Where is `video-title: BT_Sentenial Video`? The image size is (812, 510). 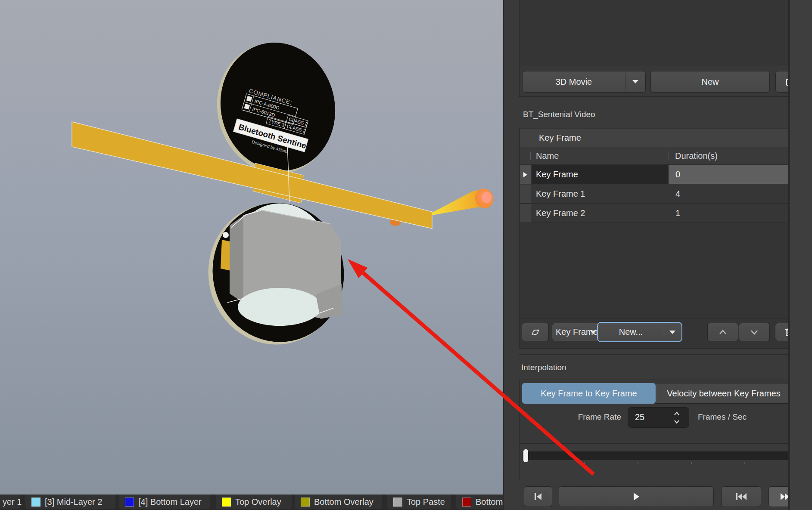
video-title: BT_Sentenial Video is located at coordinates (559, 114).